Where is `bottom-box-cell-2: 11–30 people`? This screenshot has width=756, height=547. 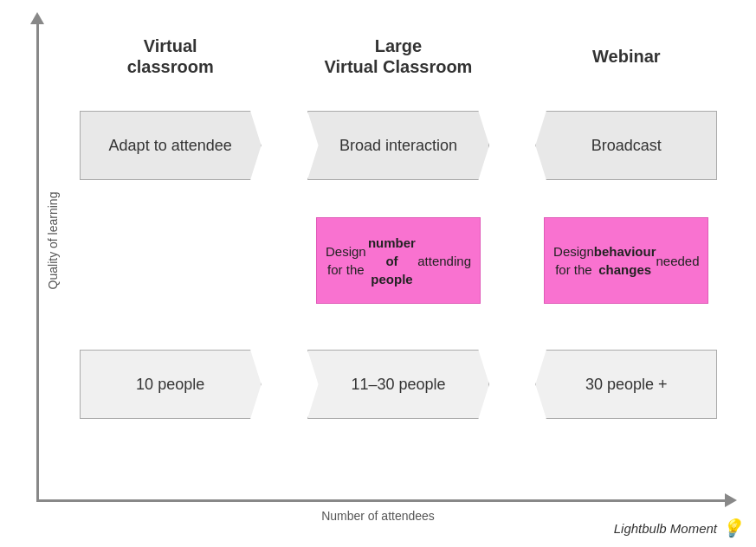 bottom-box-cell-2: 11–30 people is located at coordinates (398, 384).